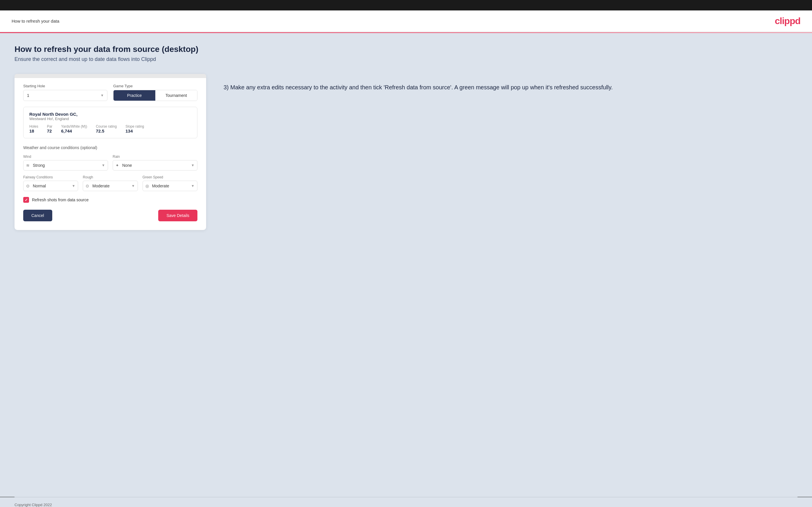 The height and width of the screenshot is (507, 812). What do you see at coordinates (170, 177) in the screenshot?
I see `green-speed-label: Green Speed` at bounding box center [170, 177].